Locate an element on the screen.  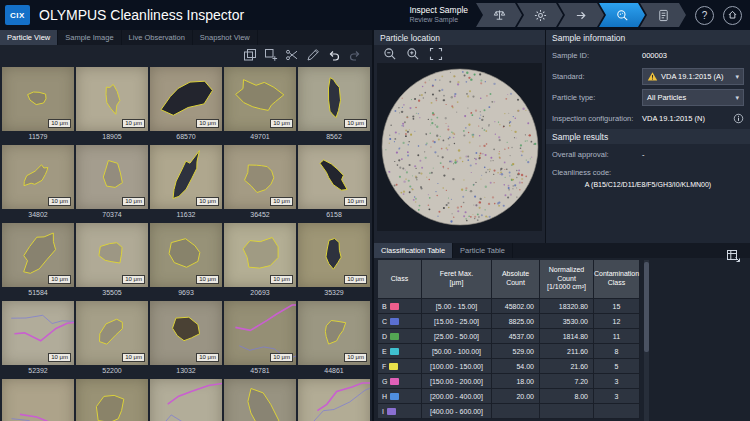
sample-information-panel: Sample information Sample ID: 000003 Sta… is located at coordinates (648, 136).